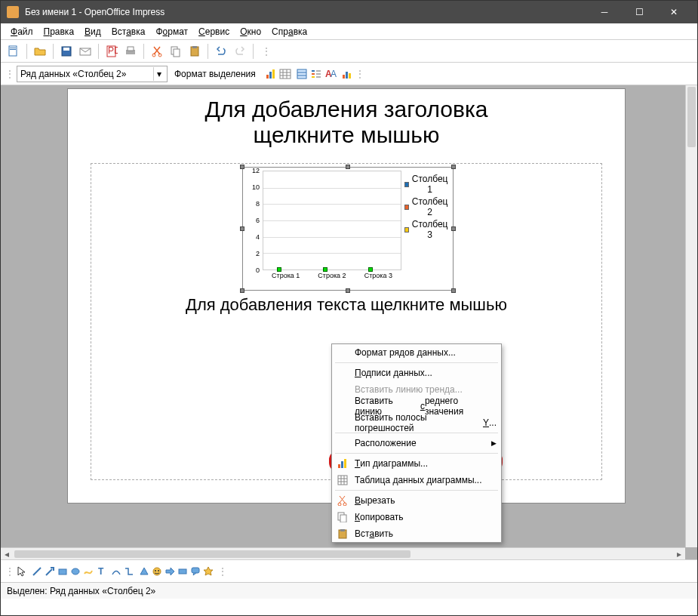 The width and height of the screenshot is (698, 616). Describe the element at coordinates (131, 51) in the screenshot. I see `print-icon` at that location.